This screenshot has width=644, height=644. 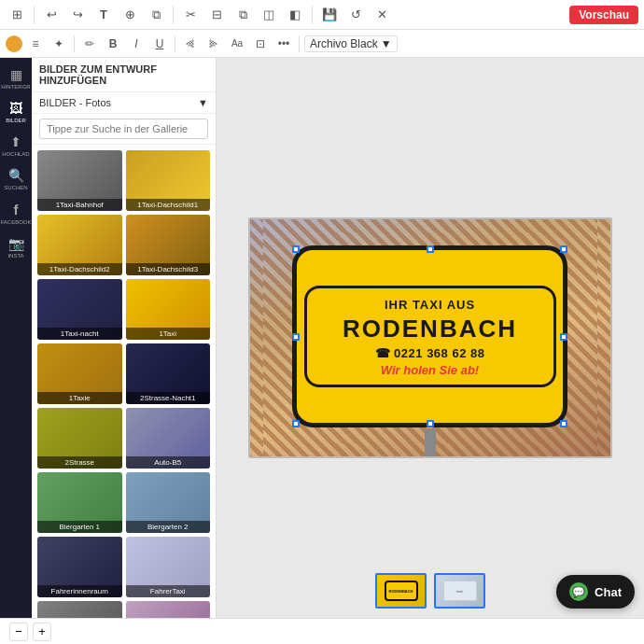 I want to click on list-item: FahrerTaxi, so click(x=168, y=567).